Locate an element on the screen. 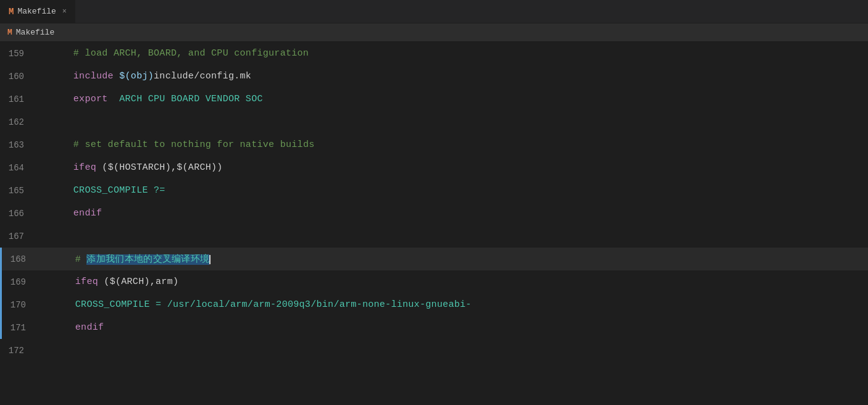  line-165: 165 CROSS_COMPILE ?= is located at coordinates (434, 190).